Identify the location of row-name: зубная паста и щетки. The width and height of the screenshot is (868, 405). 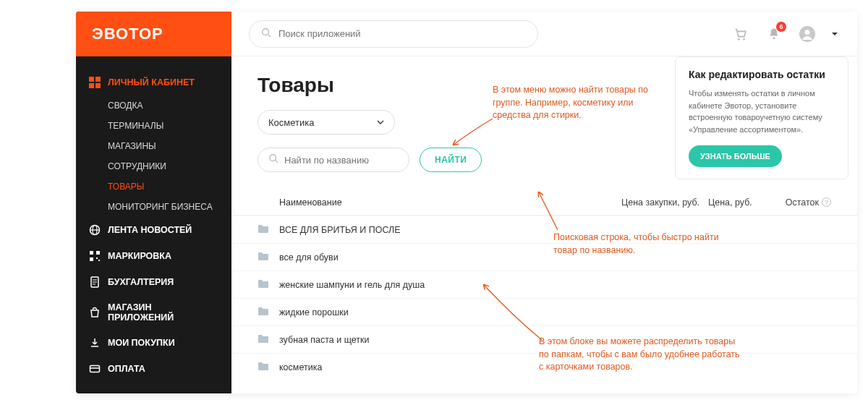
(450, 340).